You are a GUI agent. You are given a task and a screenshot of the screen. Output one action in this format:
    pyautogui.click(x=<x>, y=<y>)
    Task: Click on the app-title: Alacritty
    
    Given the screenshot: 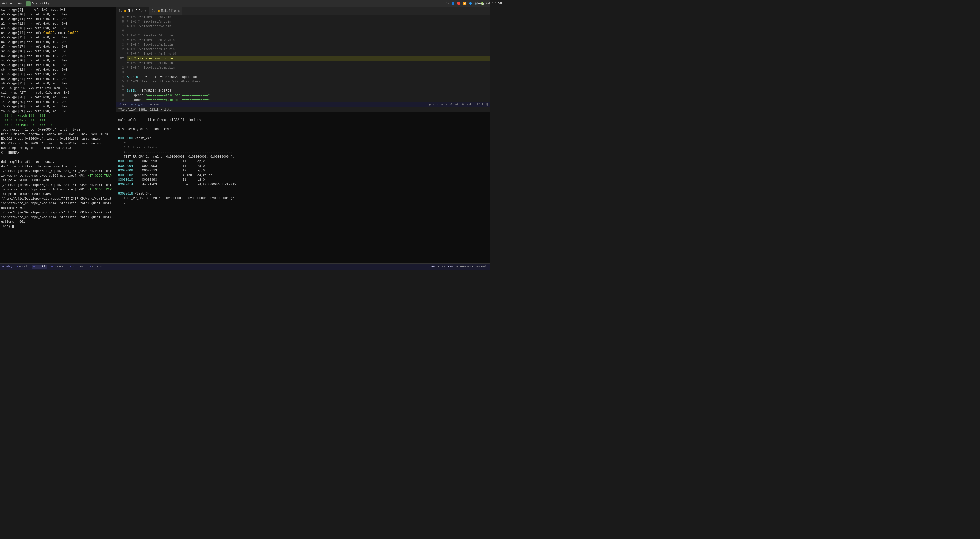 What is the action you would take?
    pyautogui.click(x=40, y=3)
    